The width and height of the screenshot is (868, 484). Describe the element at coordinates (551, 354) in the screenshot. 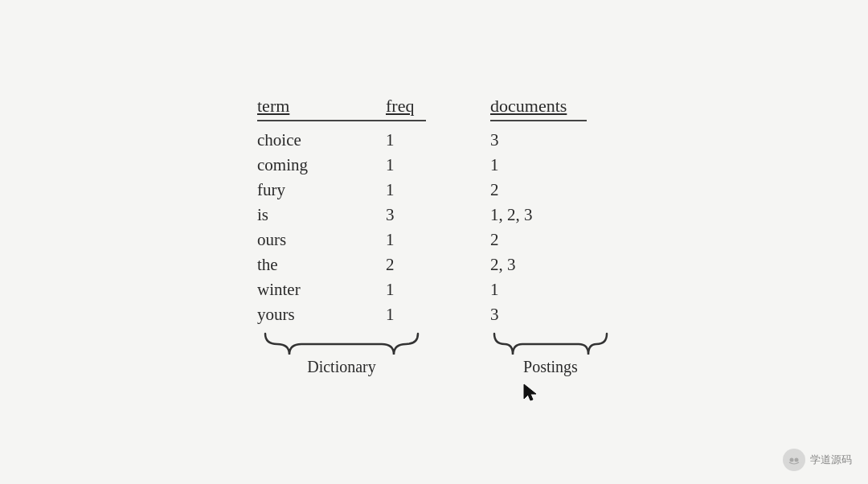

I see `postings-brace-container: Postings` at that location.